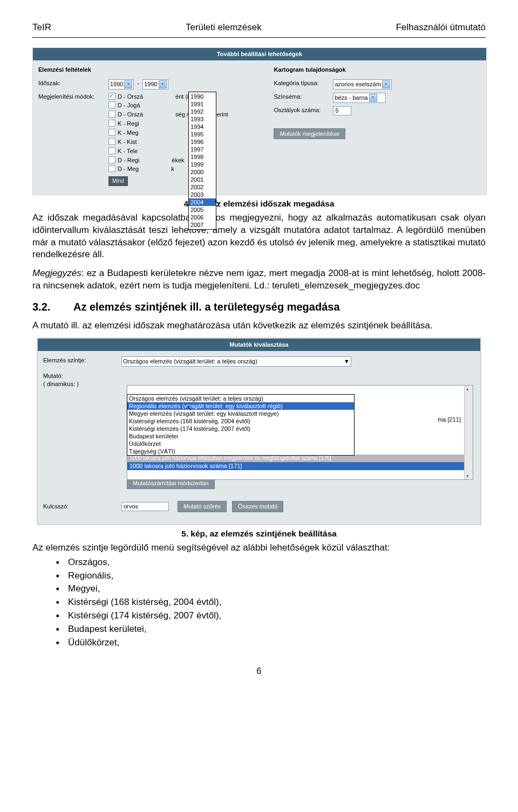 The height and width of the screenshot is (812, 518). What do you see at coordinates (236, 361) in the screenshot?
I see `analysis-level-select: Országos elemzés (vizsgált terület: a te…` at bounding box center [236, 361].